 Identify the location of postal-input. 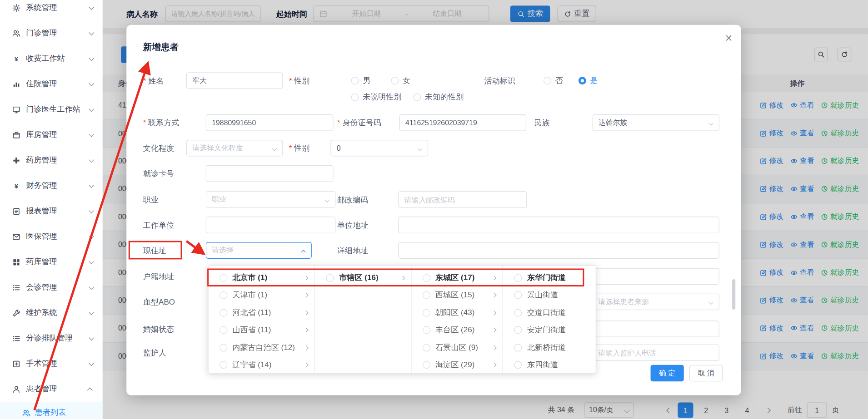
(463, 200).